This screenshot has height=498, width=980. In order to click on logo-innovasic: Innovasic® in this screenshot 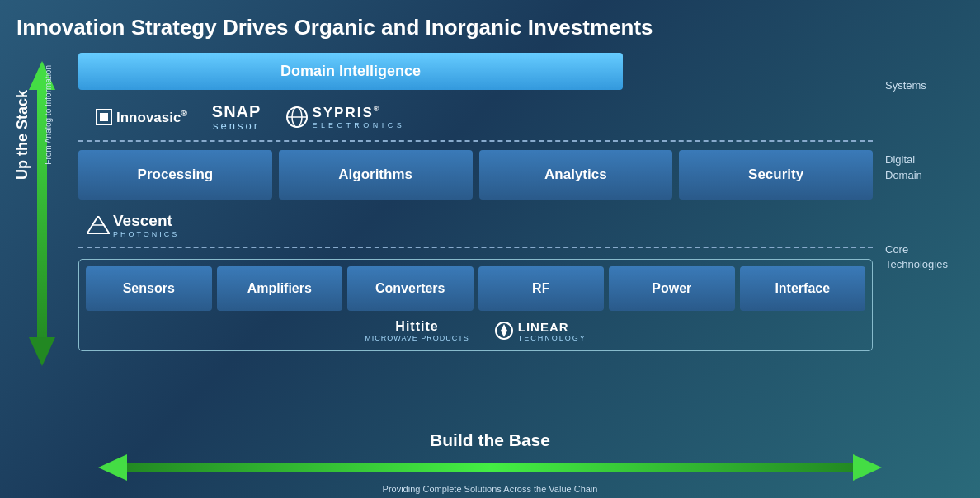, I will do `click(141, 117)`.